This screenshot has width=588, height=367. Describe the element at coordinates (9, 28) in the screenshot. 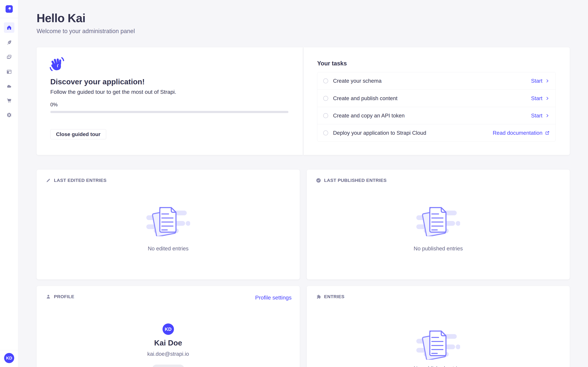

I see `home-icon` at that location.